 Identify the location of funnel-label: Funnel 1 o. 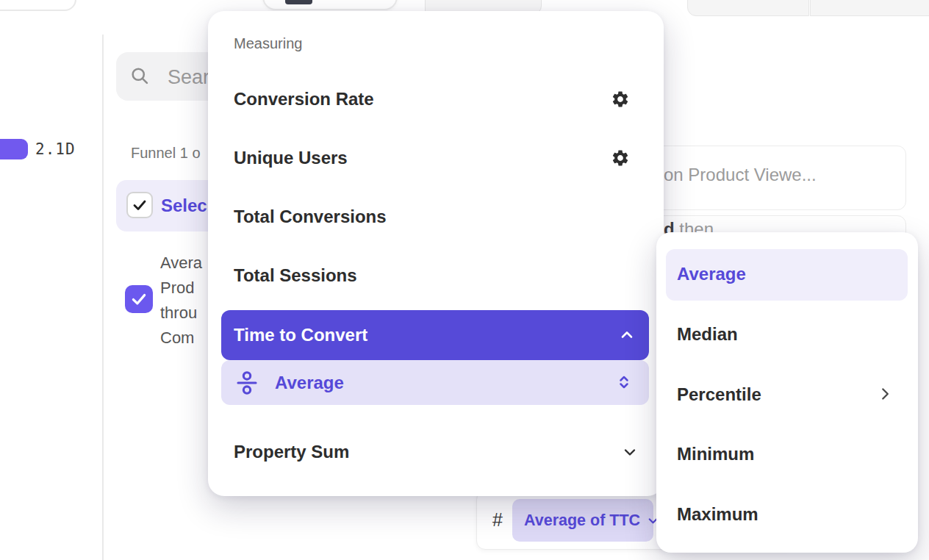
(166, 153).